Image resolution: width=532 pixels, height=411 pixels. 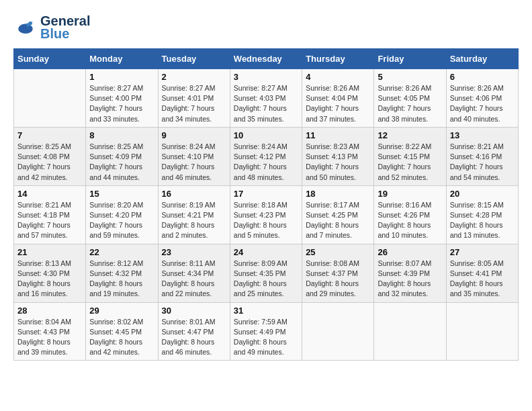 What do you see at coordinates (50, 215) in the screenshot?
I see `calendar-cell: 14Sunrise: 8:21 AM Sunset: 4:18 PM Dayli…` at bounding box center [50, 215].